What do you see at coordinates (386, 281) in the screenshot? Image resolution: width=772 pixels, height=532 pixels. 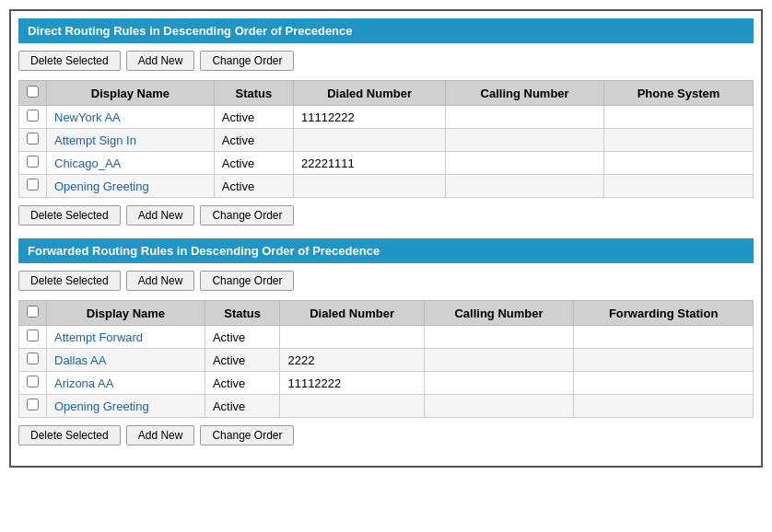 I see `forwarded-toolbar-top: Delete Selected Add New Change Order` at bounding box center [386, 281].